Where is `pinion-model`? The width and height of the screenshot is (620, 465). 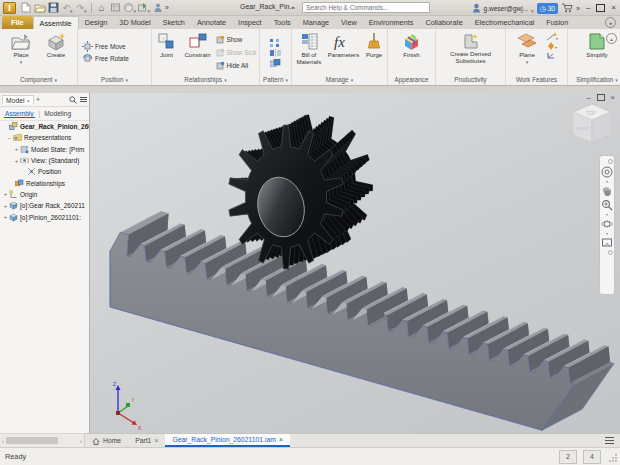
pinion-model is located at coordinates (301, 192).